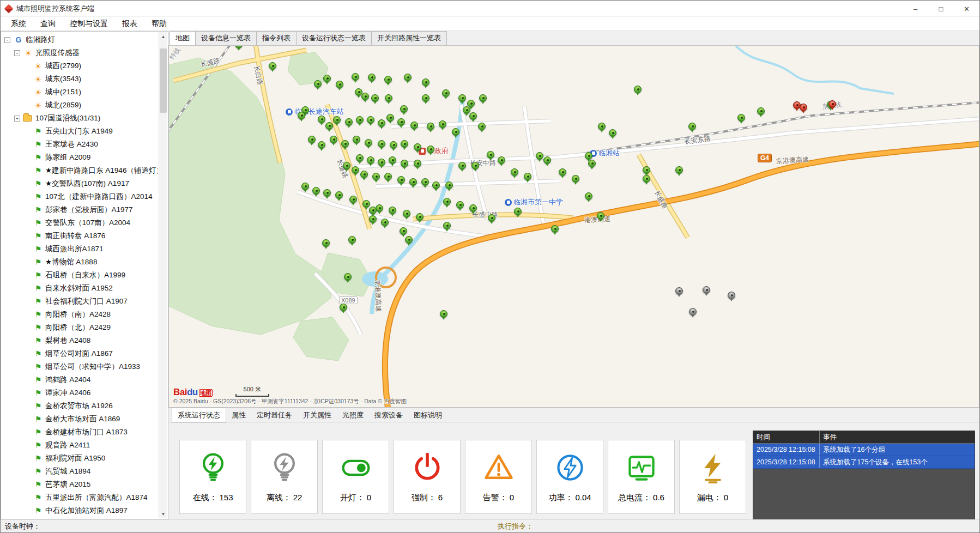 This screenshot has width=980, height=533. I want to click on tree-item: ⚑交警队东（107南）A2004, so click(80, 223).